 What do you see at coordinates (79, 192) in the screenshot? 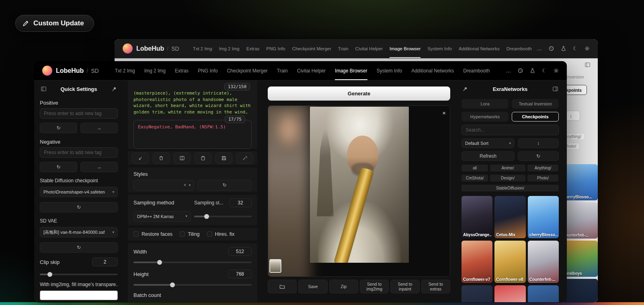
I see `checkpoint-select: Photo\Dreamshaper-v4.safeten ▾` at bounding box center [79, 192].